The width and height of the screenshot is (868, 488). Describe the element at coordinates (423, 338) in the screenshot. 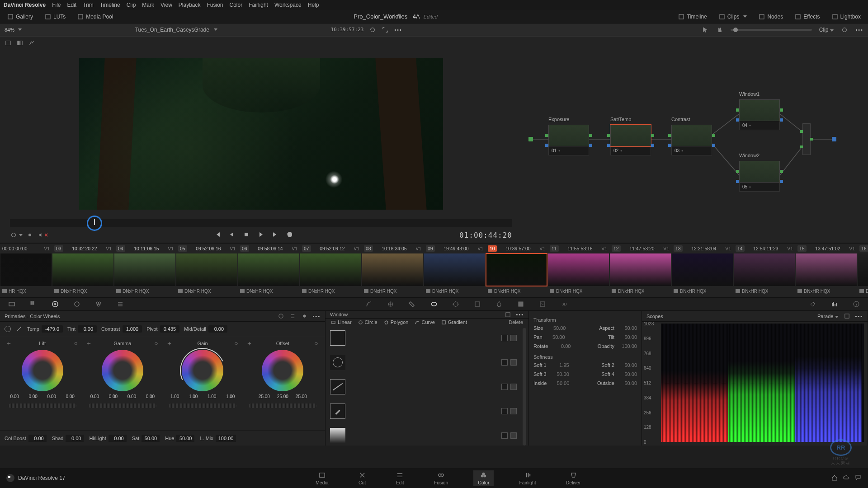

I see `window-shape-rect` at that location.